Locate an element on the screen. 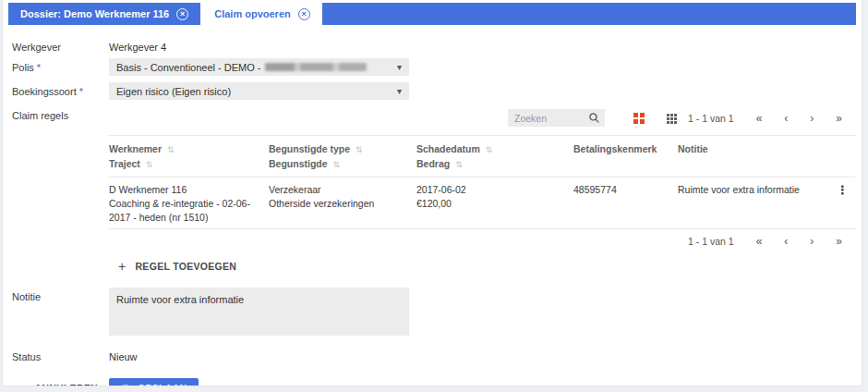  boekingssoort-label: Boekingssoort* is located at coordinates (61, 90).